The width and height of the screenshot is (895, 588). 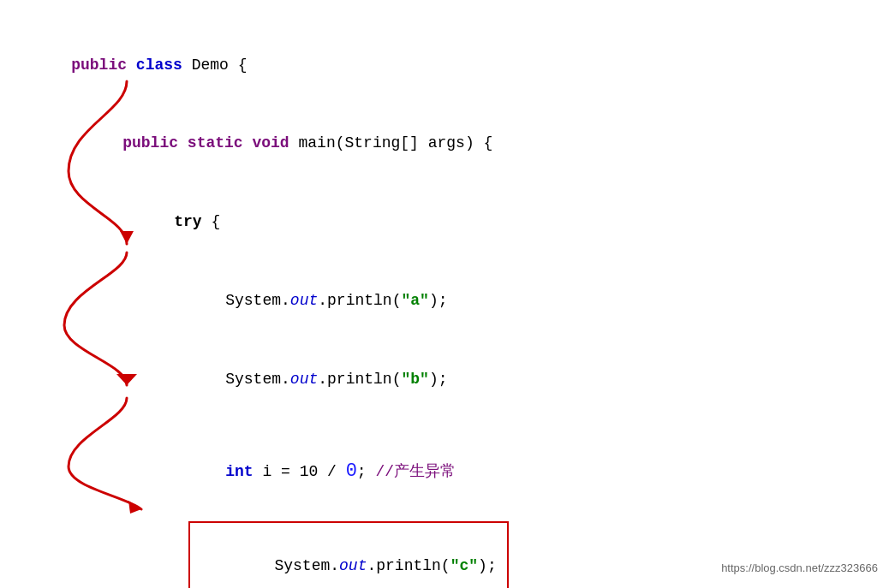 What do you see at coordinates (220, 143) in the screenshot?
I see `keyword-static: static` at bounding box center [220, 143].